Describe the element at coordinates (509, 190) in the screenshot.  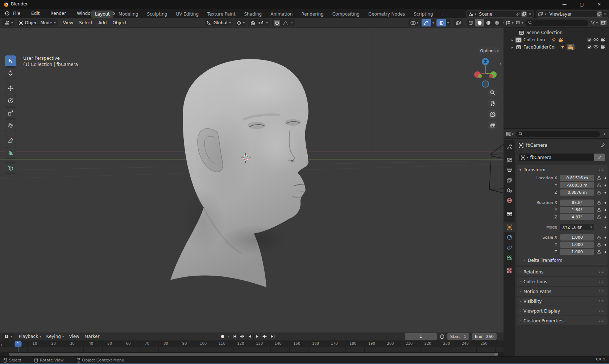
I see `properties-tab-scene` at that location.